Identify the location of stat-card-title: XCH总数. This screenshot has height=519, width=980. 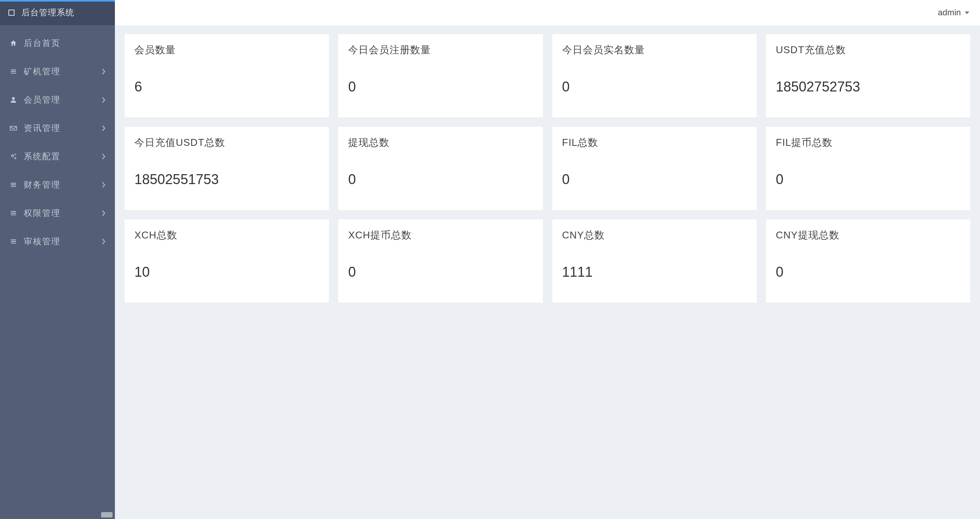
(227, 235).